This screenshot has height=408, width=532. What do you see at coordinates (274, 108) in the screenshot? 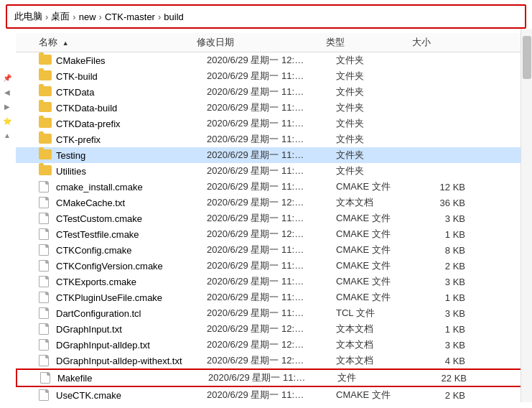
I see `table-row: CTKData-build2020/6/29 星期一 11:…文件夹` at bounding box center [274, 108].